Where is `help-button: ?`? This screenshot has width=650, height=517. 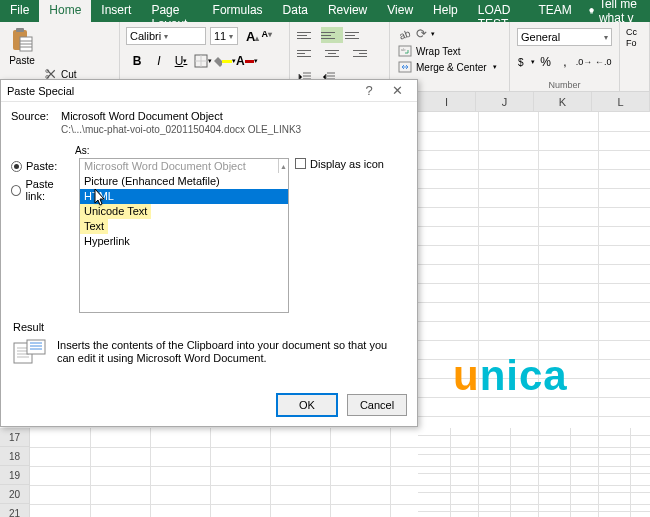 help-button: ? is located at coordinates (369, 90).